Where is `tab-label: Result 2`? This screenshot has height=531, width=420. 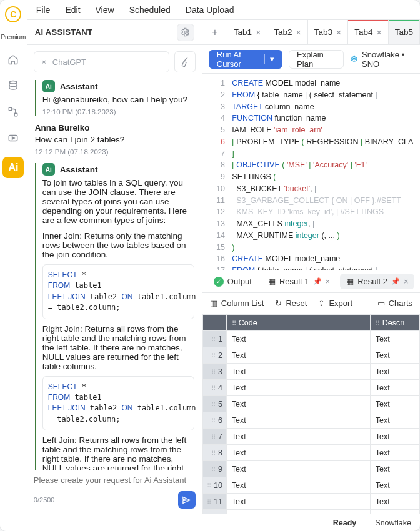
tab-label: Result 2 is located at coordinates (372, 281).